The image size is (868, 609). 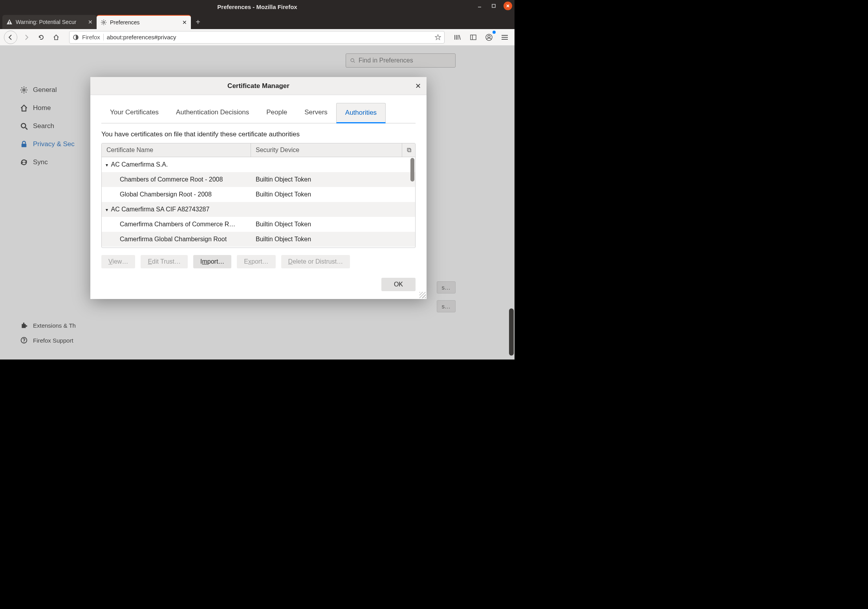 I want to click on cert-row: Camerfirma Global Chambersign Root Built…, so click(x=258, y=239).